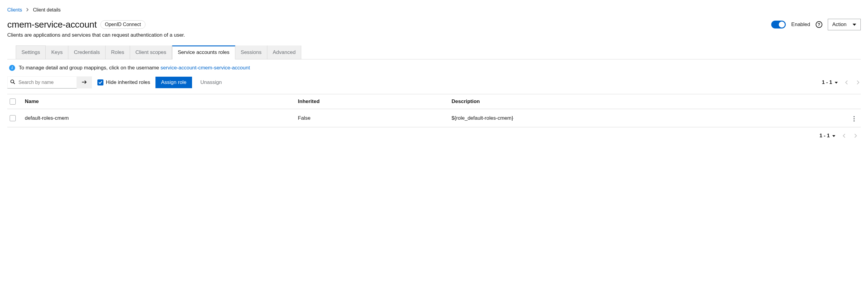 The height and width of the screenshot is (297, 868). What do you see at coordinates (123, 24) in the screenshot?
I see `protocol-badge: OpenID Connect` at bounding box center [123, 24].